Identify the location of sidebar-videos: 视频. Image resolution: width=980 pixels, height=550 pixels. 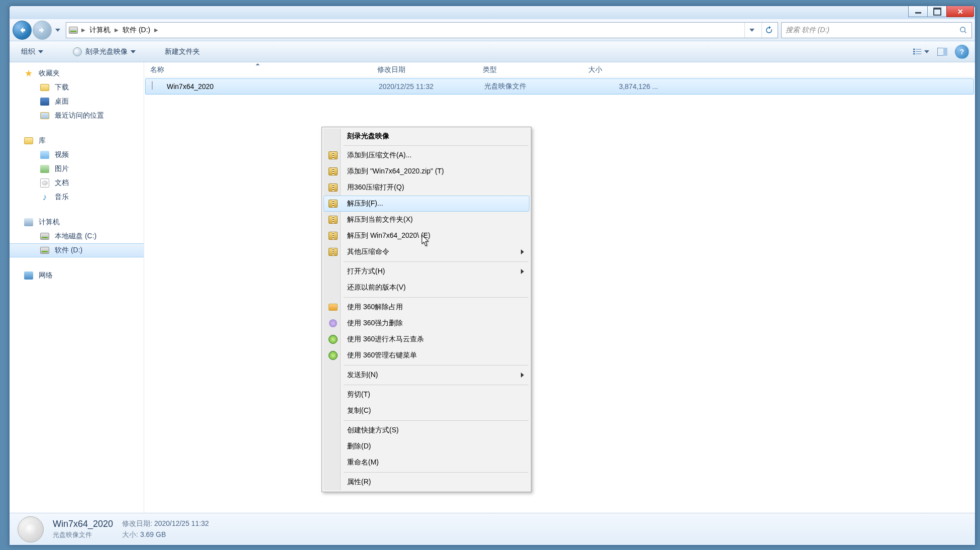
(76, 155).